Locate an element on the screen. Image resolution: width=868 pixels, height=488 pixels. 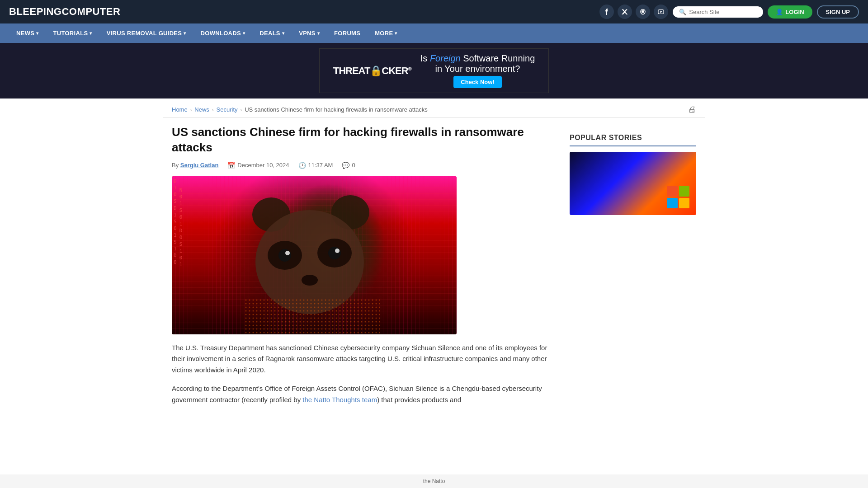
more-dropdown-arrow: ▾ is located at coordinates (396, 33).